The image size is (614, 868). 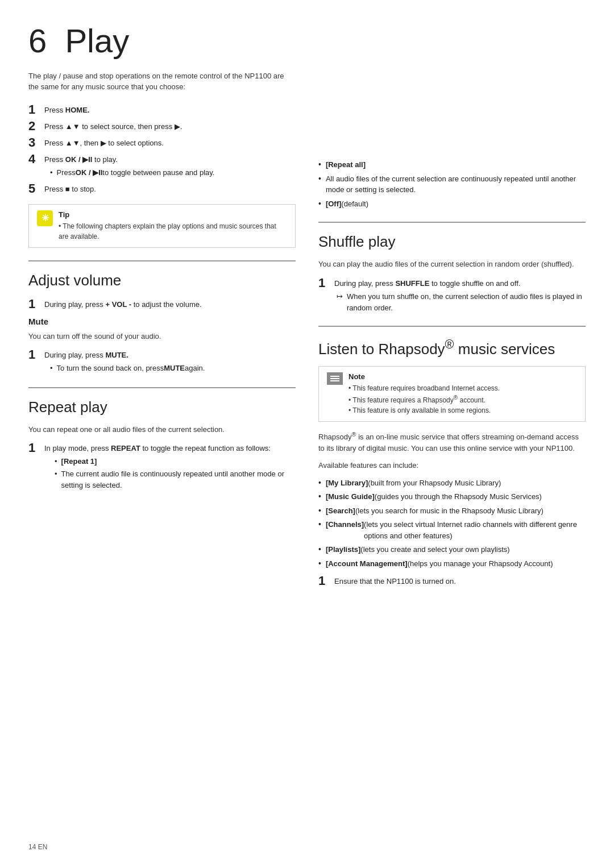 I want to click on tip-text: The following chapters explain the play …, so click(x=173, y=231).